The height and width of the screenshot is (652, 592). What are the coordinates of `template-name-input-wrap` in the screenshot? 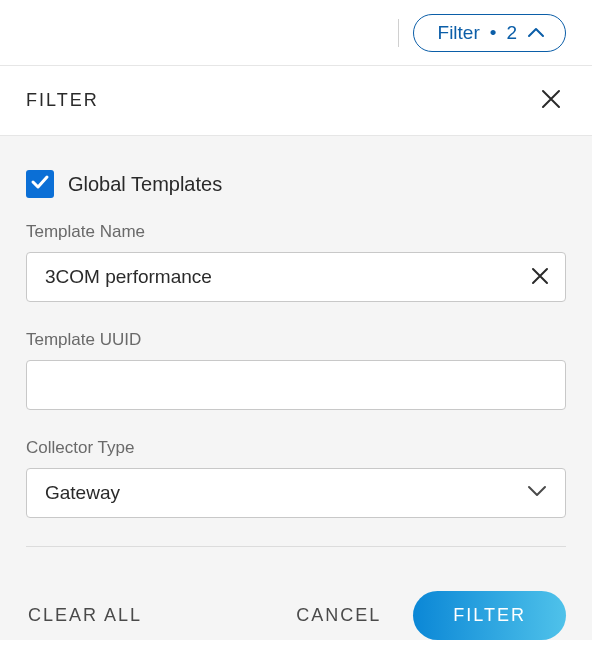 It's located at (296, 277).